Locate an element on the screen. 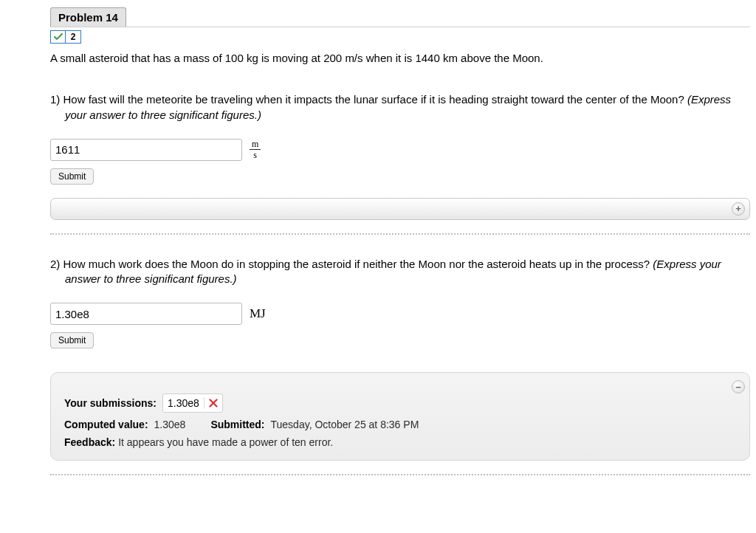 This screenshot has width=756, height=533. question-2-text: 2) How much work does the Moon do in sto… is located at coordinates (408, 272).